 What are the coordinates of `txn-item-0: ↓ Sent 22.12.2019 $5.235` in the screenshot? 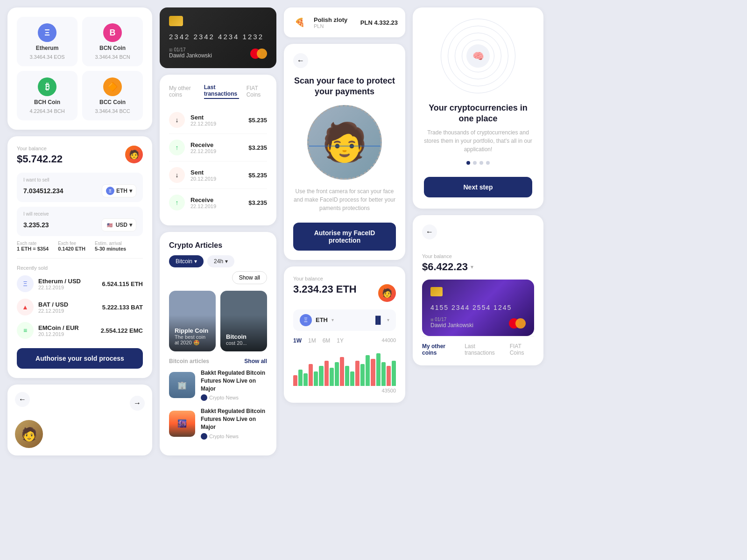 It's located at (218, 120).